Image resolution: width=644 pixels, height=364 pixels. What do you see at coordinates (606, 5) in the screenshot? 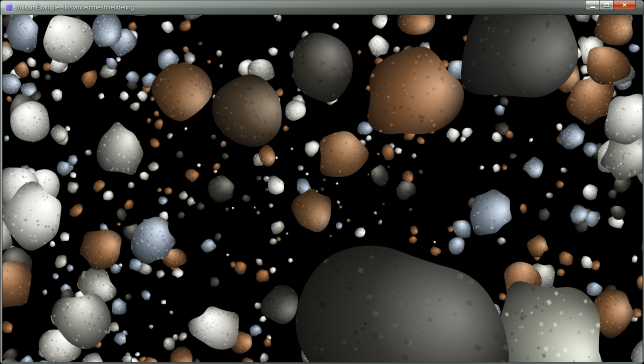
I see `maximize-button` at bounding box center [606, 5].